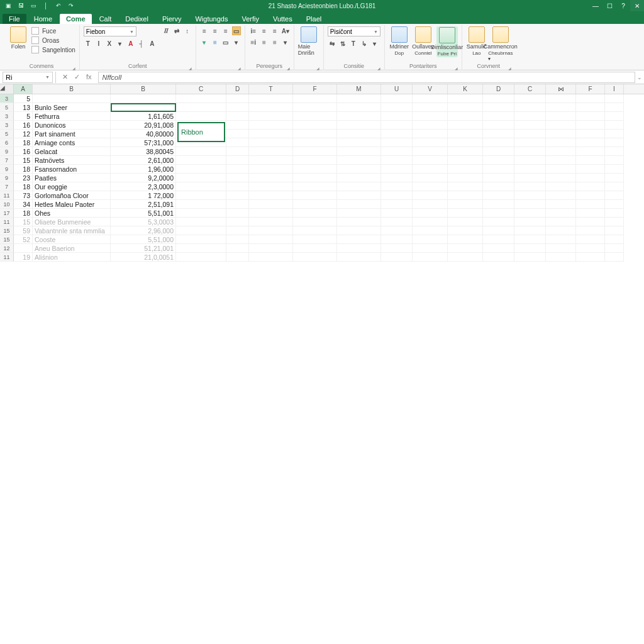 The width and height of the screenshot is (644, 644). What do you see at coordinates (322, 240) in the screenshot?
I see `table-row: 1552Cooste5,51,000` at bounding box center [322, 240].